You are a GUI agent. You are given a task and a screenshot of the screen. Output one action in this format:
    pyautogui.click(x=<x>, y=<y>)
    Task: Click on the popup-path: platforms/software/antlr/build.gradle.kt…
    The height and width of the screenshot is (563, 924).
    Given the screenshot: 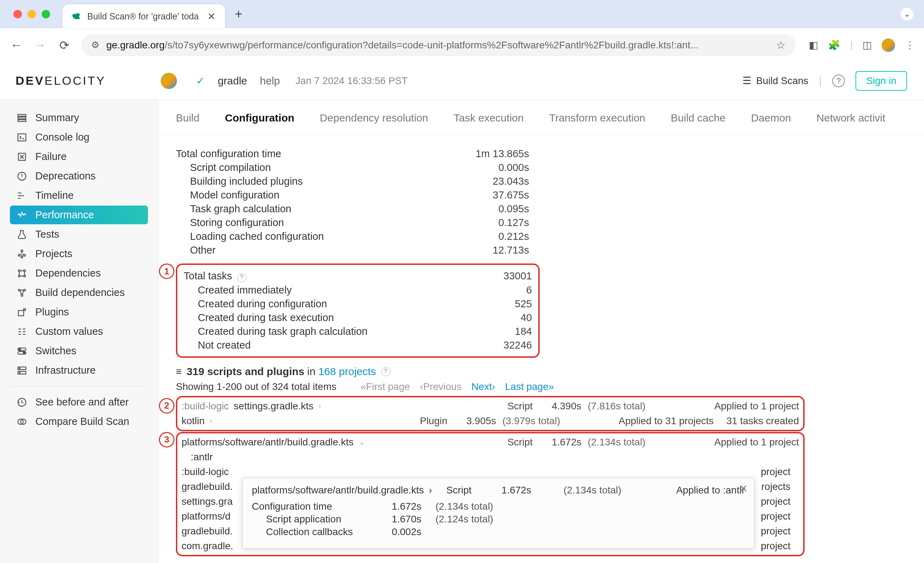 What is the action you would take?
    pyautogui.click(x=342, y=490)
    